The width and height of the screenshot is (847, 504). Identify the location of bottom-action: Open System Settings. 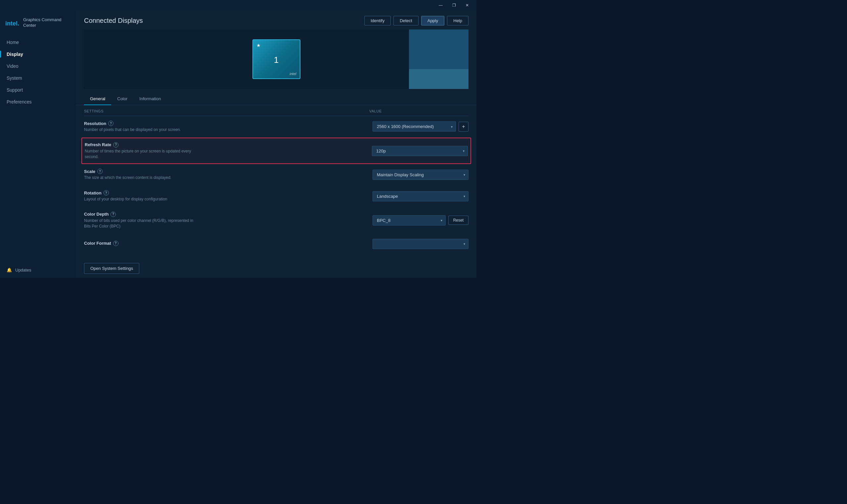
(276, 268).